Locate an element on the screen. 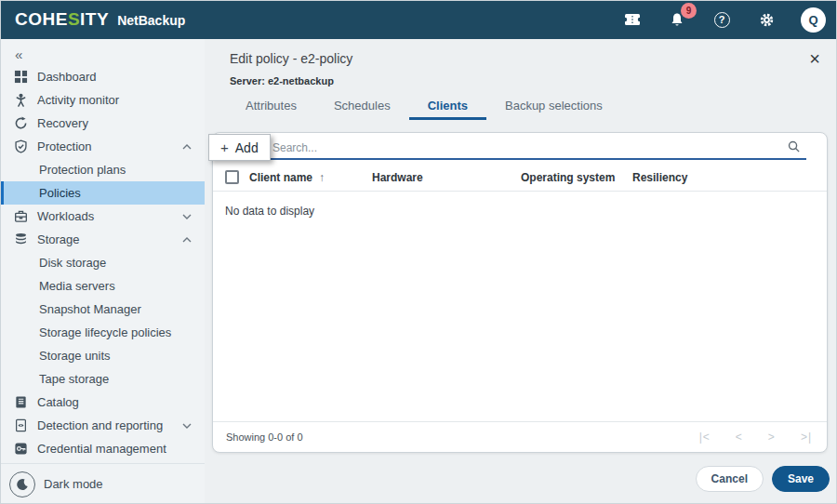  search-icon is located at coordinates (794, 149).